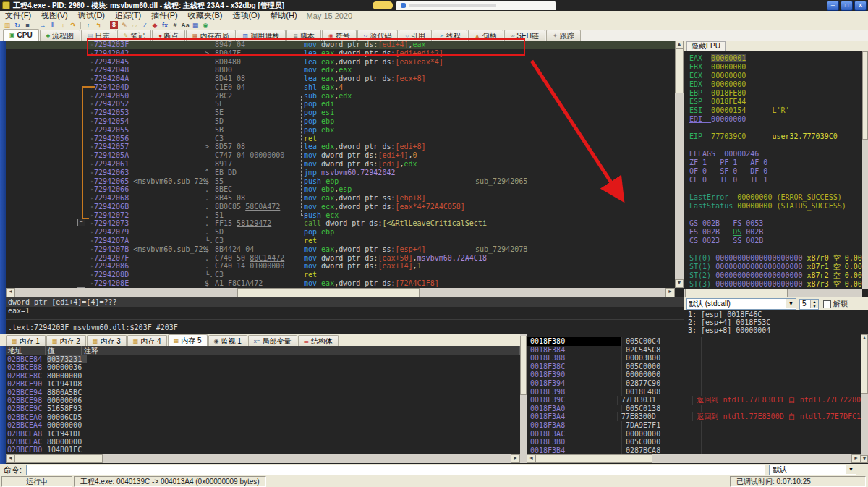  Describe the element at coordinates (340, 232) in the screenshot. I see `disasm-row: ▸72942079.5Dpop ebp` at that location.